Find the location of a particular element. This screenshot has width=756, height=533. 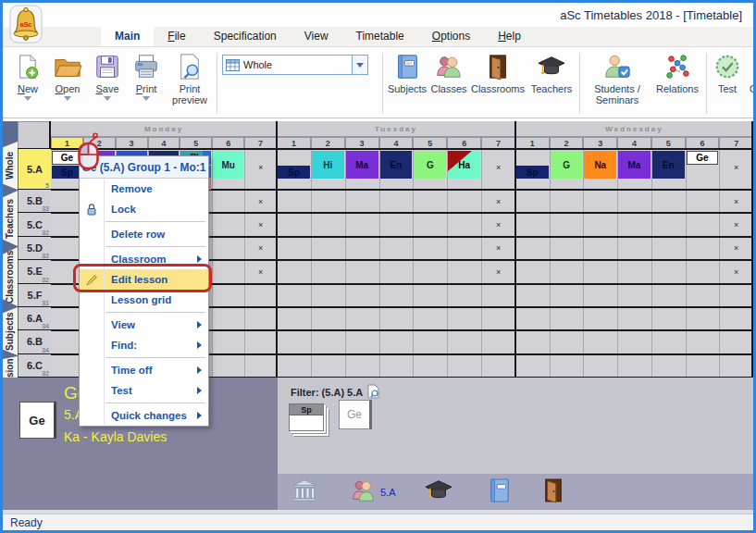

menu-item-label: Time off is located at coordinates (131, 370).